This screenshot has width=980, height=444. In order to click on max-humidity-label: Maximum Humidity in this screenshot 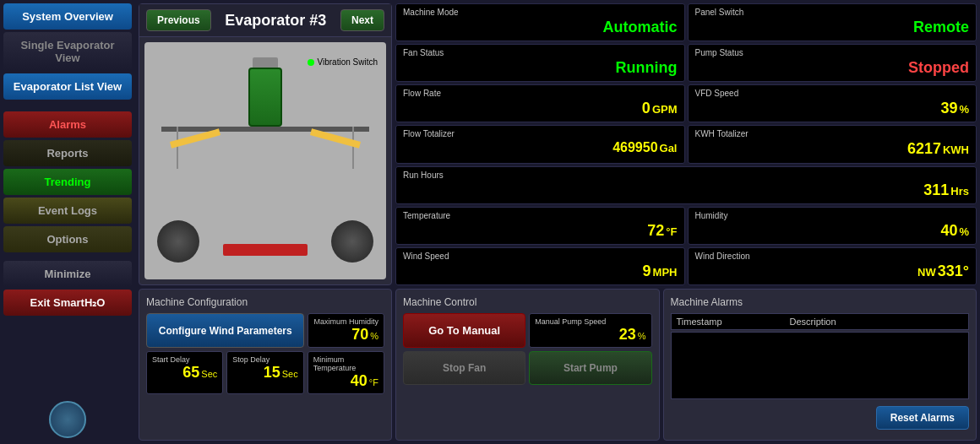, I will do `click(346, 322)`.